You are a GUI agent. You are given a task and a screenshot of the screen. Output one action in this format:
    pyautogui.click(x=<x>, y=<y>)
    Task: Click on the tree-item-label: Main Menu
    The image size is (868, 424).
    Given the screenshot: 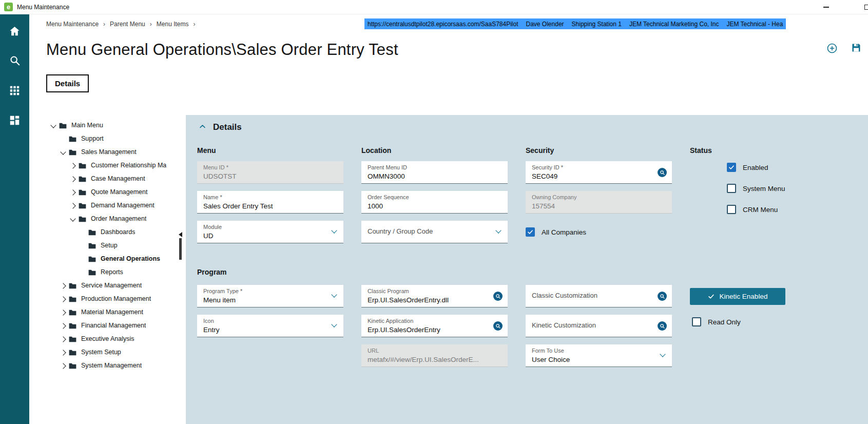 What is the action you would take?
    pyautogui.click(x=87, y=125)
    